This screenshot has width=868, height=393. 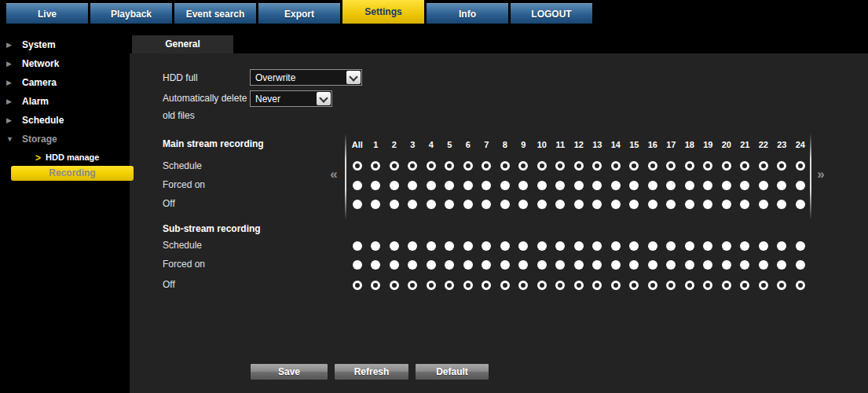 What do you see at coordinates (64, 139) in the screenshot?
I see `sidebar-item-storage: ▼Storage` at bounding box center [64, 139].